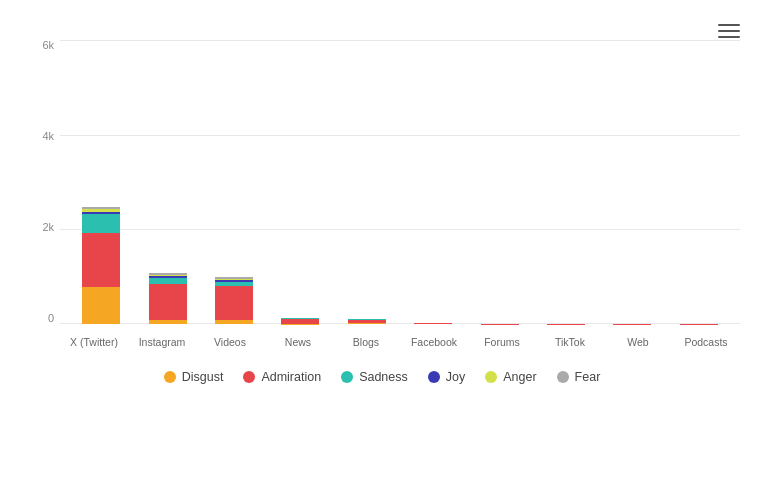  I want to click on bar-group-blogs, so click(367, 182).